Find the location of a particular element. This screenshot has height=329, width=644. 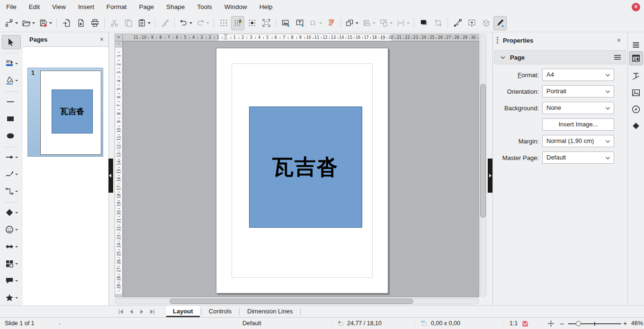

sidebar-tab-sidebar-menu is located at coordinates (636, 45).